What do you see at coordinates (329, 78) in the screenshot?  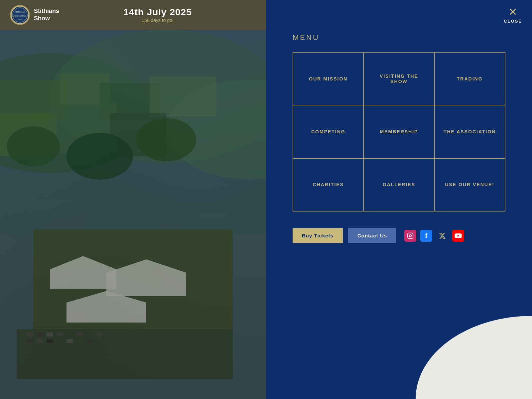 I see `menu-item-our-mission: OUR MISSION` at bounding box center [329, 78].